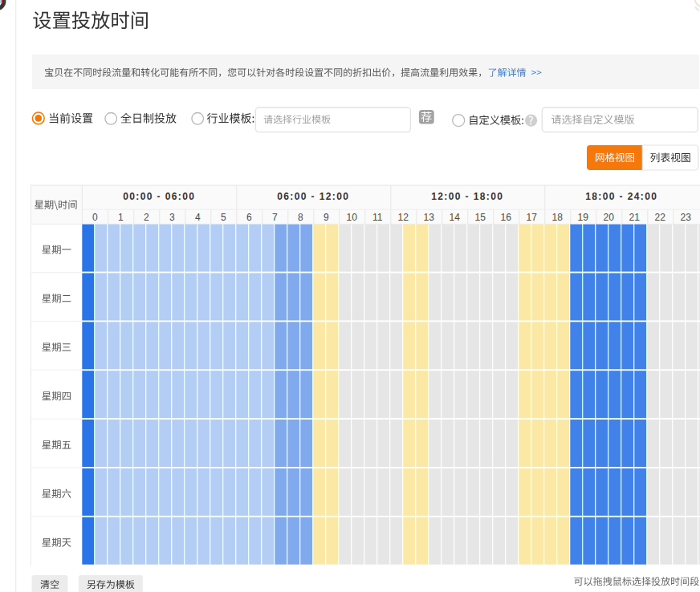 This screenshot has width=700, height=592. Describe the element at coordinates (686, 217) in the screenshot. I see `svg-text: 23` at that location.